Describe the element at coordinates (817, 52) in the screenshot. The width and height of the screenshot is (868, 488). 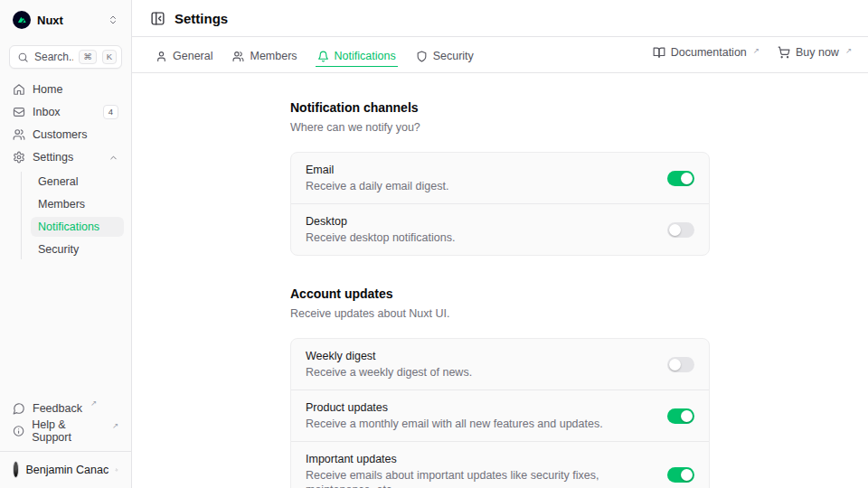
I see `toolbar-button-label: Buy now` at that location.